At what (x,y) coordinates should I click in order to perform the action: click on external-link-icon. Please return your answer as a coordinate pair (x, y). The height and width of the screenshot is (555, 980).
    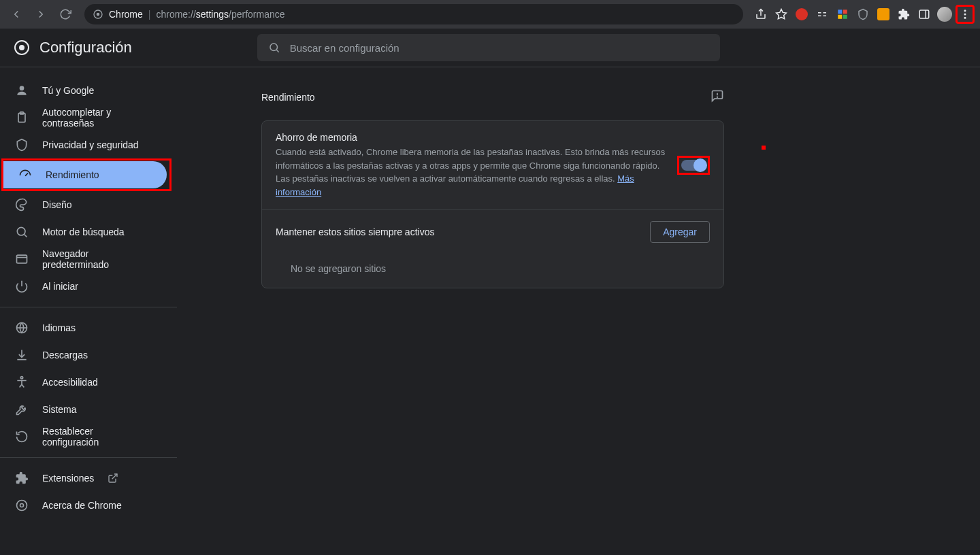
    Looking at the image, I should click on (113, 478).